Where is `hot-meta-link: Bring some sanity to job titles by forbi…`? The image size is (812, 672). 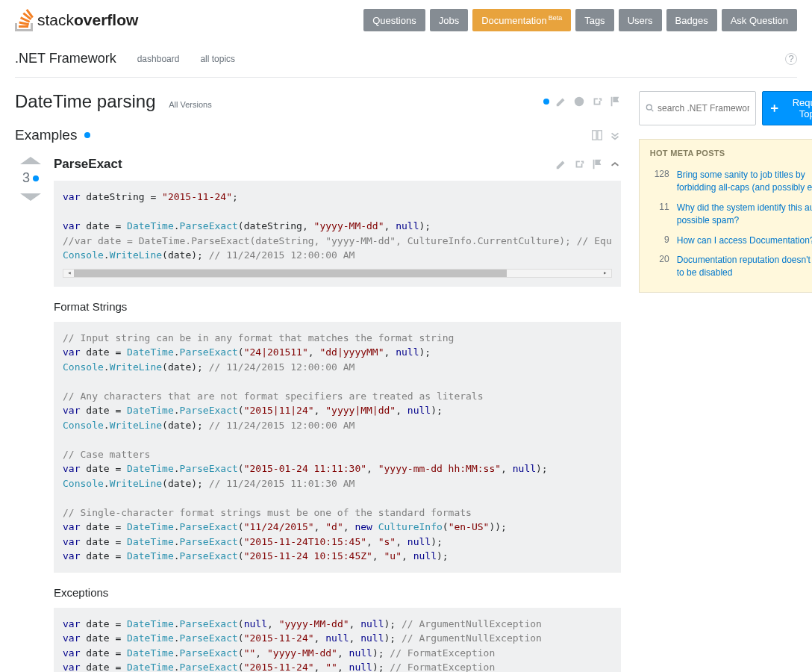
hot-meta-link: Bring some sanity to job titles by forbi… is located at coordinates (745, 181).